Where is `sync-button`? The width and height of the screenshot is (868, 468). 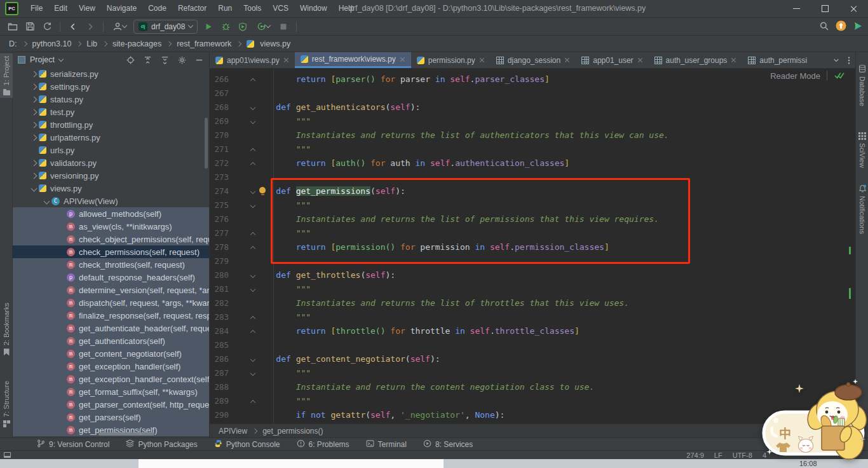 sync-button is located at coordinates (47, 27).